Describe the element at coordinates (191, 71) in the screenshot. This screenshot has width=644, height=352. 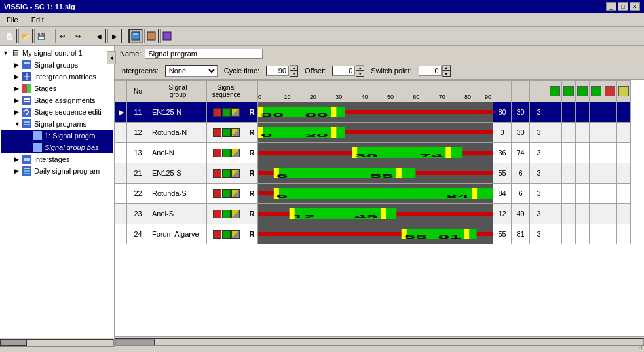
I see `intergreens-select: None` at that location.